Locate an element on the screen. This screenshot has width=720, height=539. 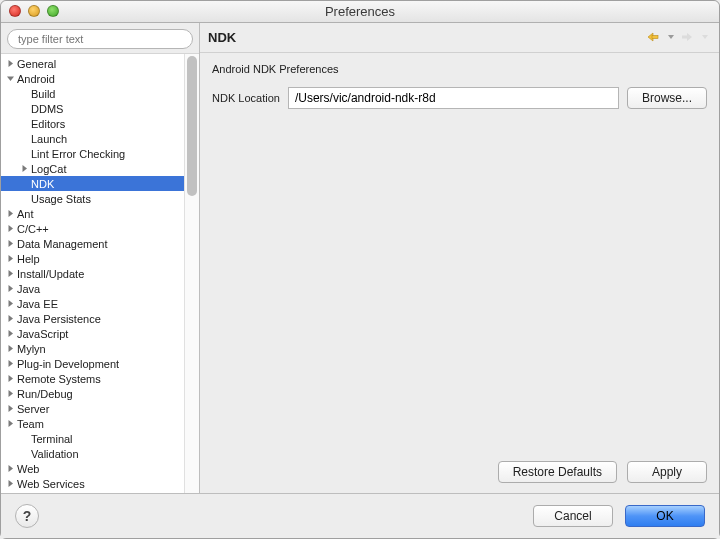
filter-input is located at coordinates (100, 39).